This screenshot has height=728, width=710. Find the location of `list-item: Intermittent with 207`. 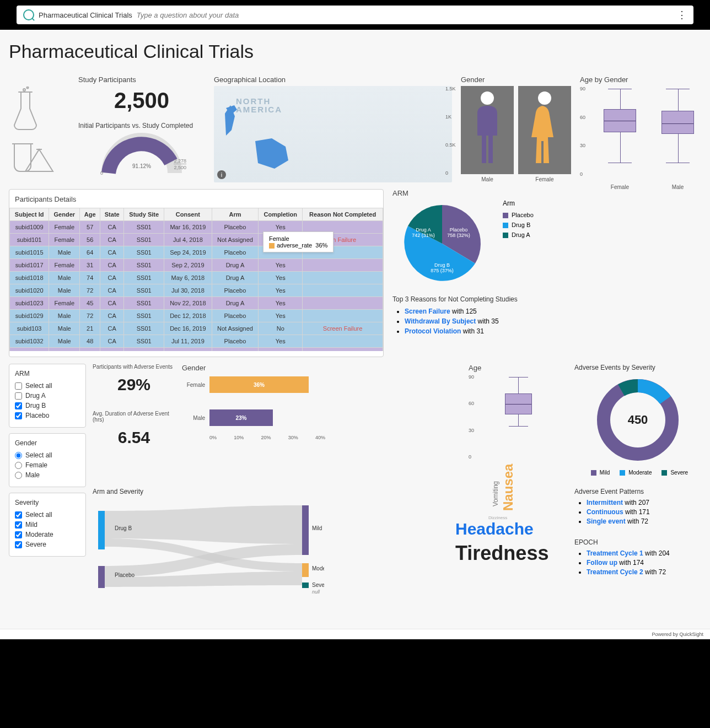

list-item: Intermittent with 207 is located at coordinates (644, 503).